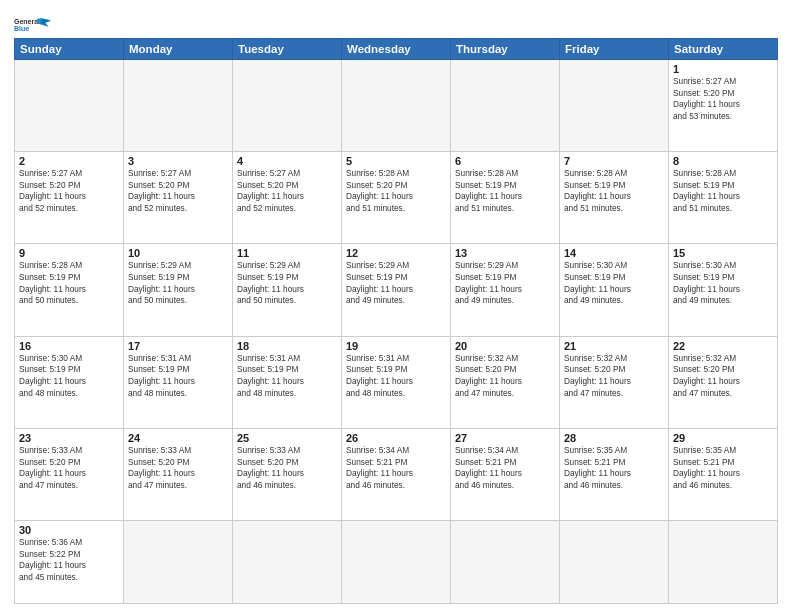 Image resolution: width=792 pixels, height=612 pixels. I want to click on day-number: 2, so click(69, 161).